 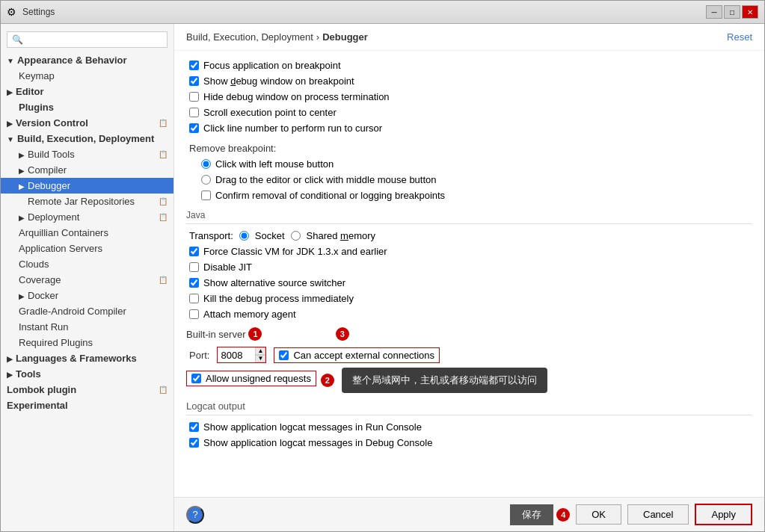 I want to click on sidebar-item-build-tools: ▶Build Tools 📋, so click(x=87, y=154).